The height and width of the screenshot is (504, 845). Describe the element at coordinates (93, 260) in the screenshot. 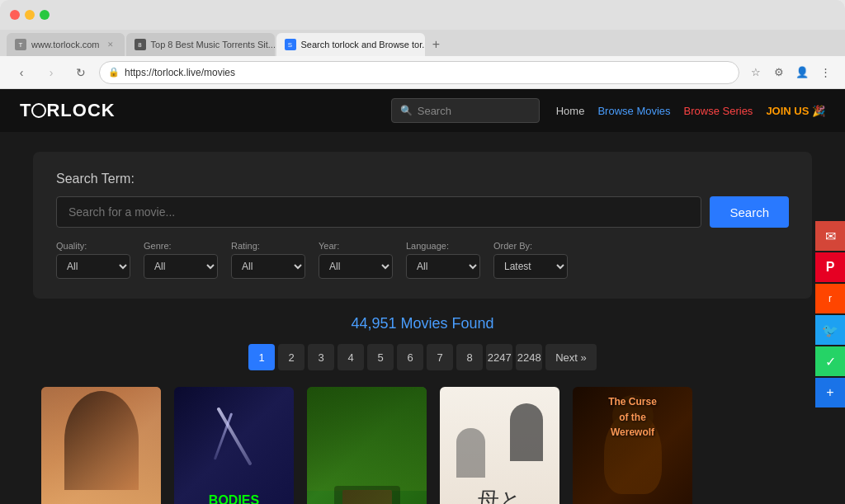

I see `quality-filter-group: Quality: All` at that location.